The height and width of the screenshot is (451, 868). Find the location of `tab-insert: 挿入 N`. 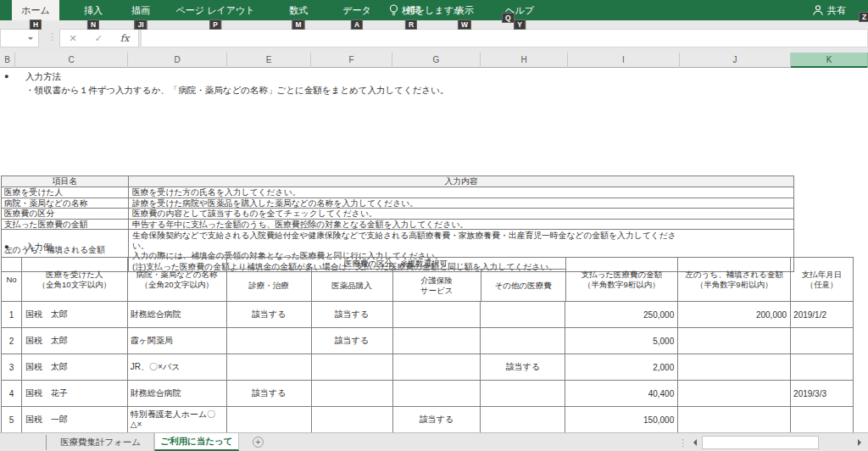

tab-insert: 挿入 N is located at coordinates (93, 10).